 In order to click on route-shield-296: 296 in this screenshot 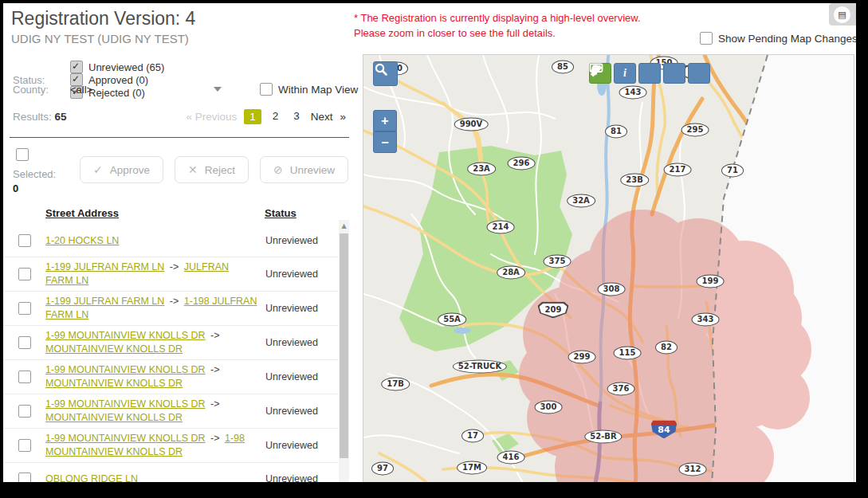, I will do `click(521, 164)`.